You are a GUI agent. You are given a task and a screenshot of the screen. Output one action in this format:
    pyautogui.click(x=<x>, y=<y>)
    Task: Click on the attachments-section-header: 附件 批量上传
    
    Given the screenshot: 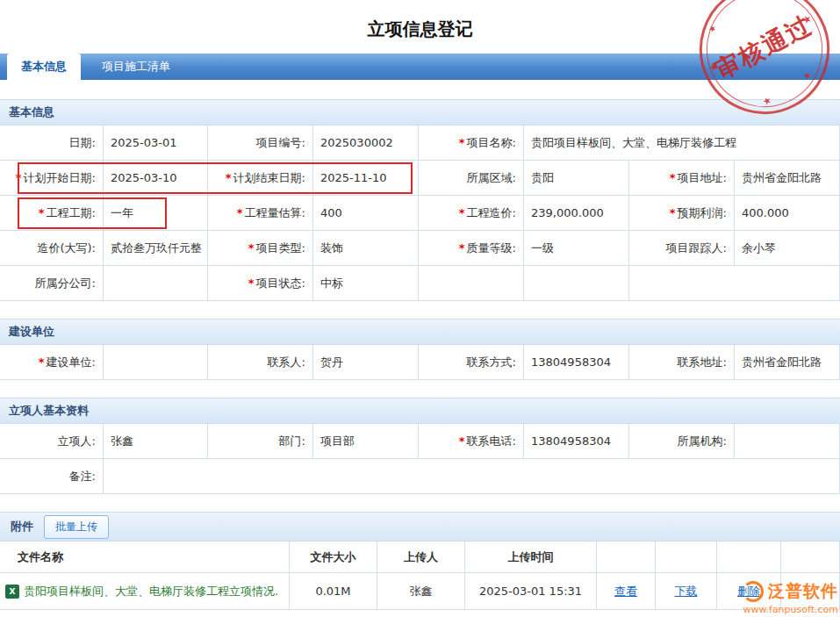 What is the action you would take?
    pyautogui.click(x=420, y=527)
    